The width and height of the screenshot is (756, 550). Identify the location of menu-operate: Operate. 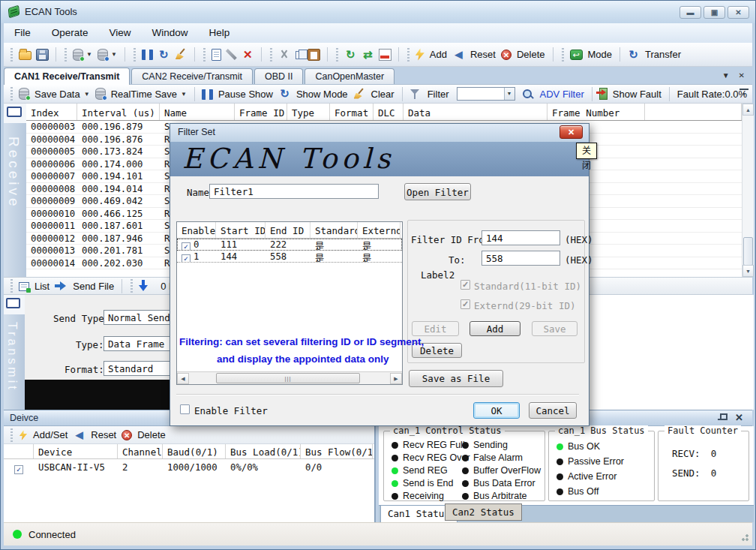
(70, 33).